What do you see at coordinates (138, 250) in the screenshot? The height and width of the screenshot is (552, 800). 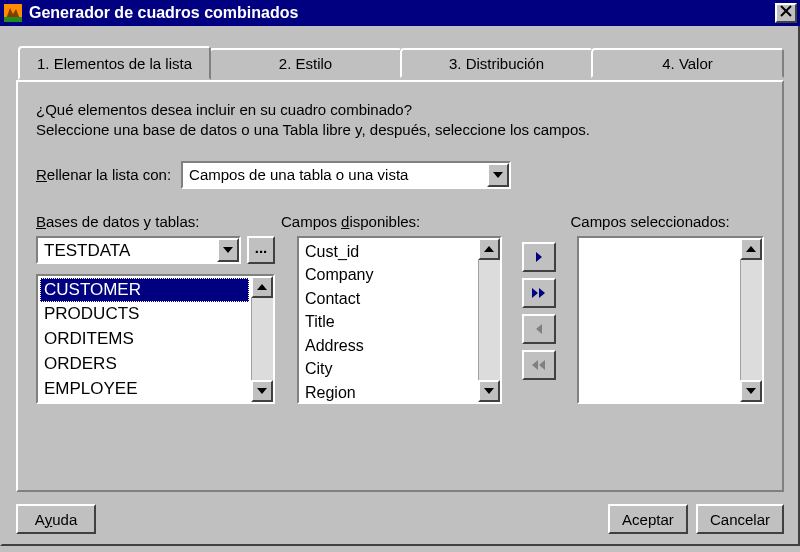 I see `database-combo: TESTDATA` at bounding box center [138, 250].